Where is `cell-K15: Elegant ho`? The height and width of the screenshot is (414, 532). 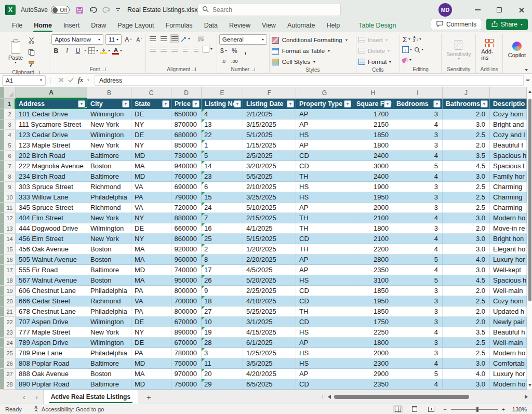 cell-K15: Elegant ho is located at coordinates (508, 249).